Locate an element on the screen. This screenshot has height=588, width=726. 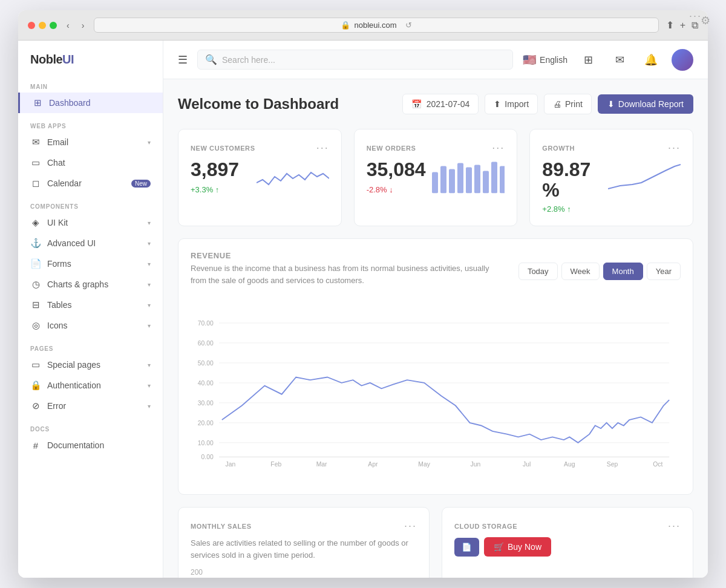
language-selector: 🇺🇸 English is located at coordinates (545, 60).